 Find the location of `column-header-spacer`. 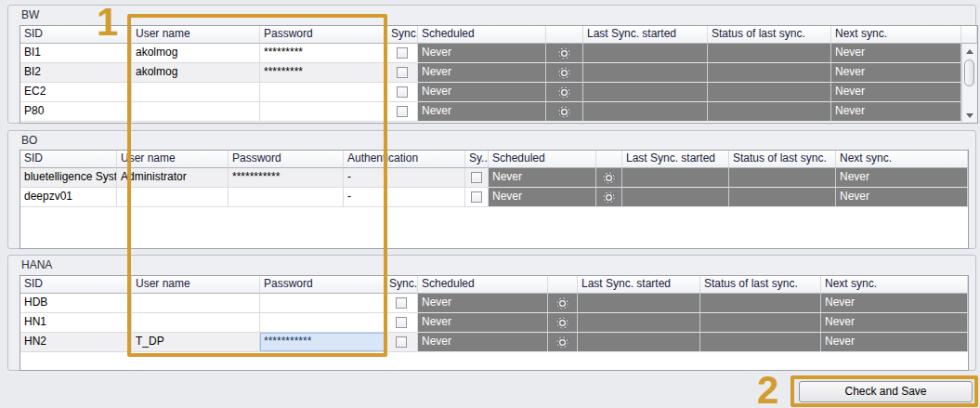

column-header-spacer is located at coordinates (970, 35).